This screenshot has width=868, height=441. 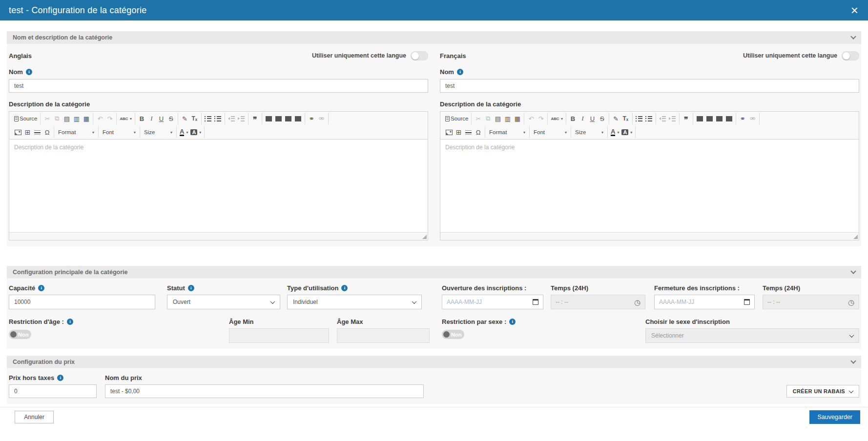 What do you see at coordinates (354, 302) in the screenshot?
I see `usage-type-select: Individuel` at bounding box center [354, 302].